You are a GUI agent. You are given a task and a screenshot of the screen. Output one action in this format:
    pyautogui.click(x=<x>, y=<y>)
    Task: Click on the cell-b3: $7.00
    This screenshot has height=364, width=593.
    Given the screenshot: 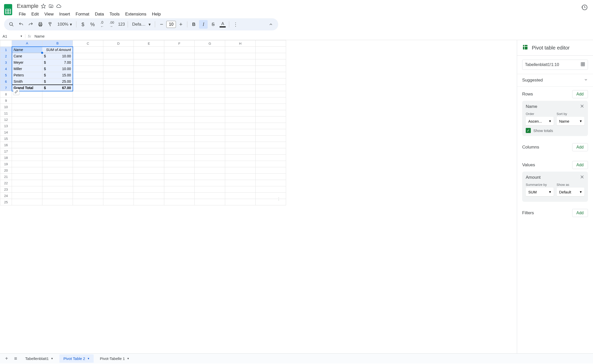 What is the action you would take?
    pyautogui.click(x=58, y=62)
    